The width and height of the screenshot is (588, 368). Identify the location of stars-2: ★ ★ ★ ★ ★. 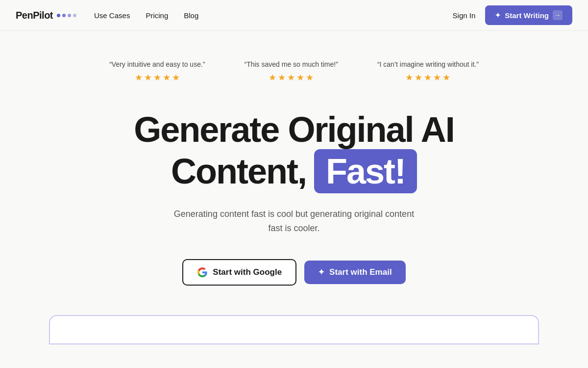
(291, 78).